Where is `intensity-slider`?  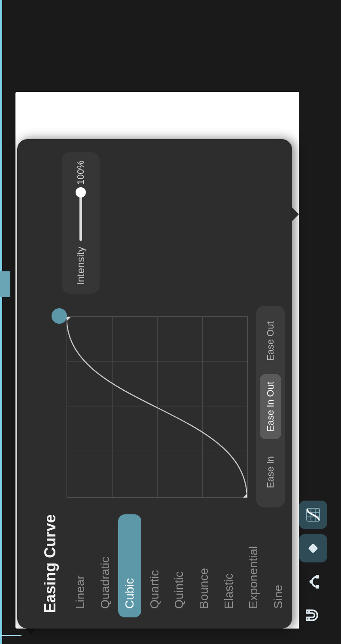
intensity-slider is located at coordinates (81, 216).